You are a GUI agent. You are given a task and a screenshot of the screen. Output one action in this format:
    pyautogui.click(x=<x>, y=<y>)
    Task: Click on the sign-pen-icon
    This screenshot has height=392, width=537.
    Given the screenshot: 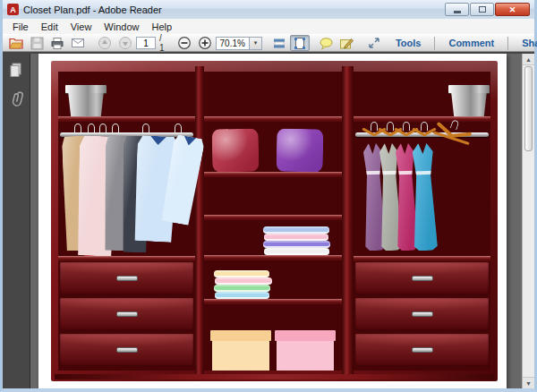 What is the action you would take?
    pyautogui.click(x=347, y=43)
    